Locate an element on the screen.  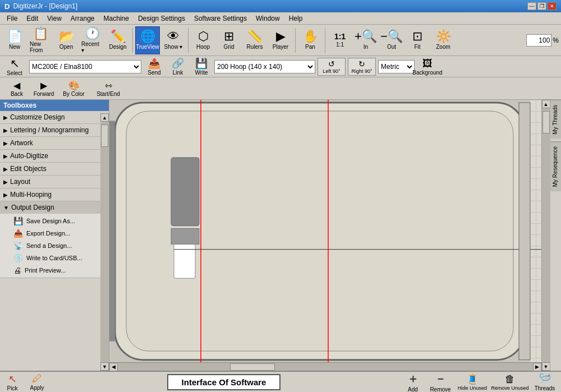
hscroll-thumb is located at coordinates (252, 367).